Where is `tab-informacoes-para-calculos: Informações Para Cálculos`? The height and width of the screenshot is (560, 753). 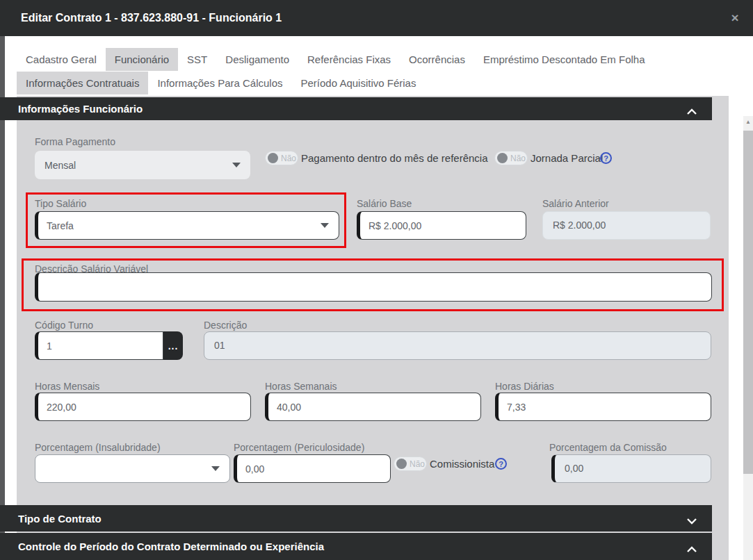
tab-informacoes-para-calculos: Informações Para Cálculos is located at coordinates (220, 83).